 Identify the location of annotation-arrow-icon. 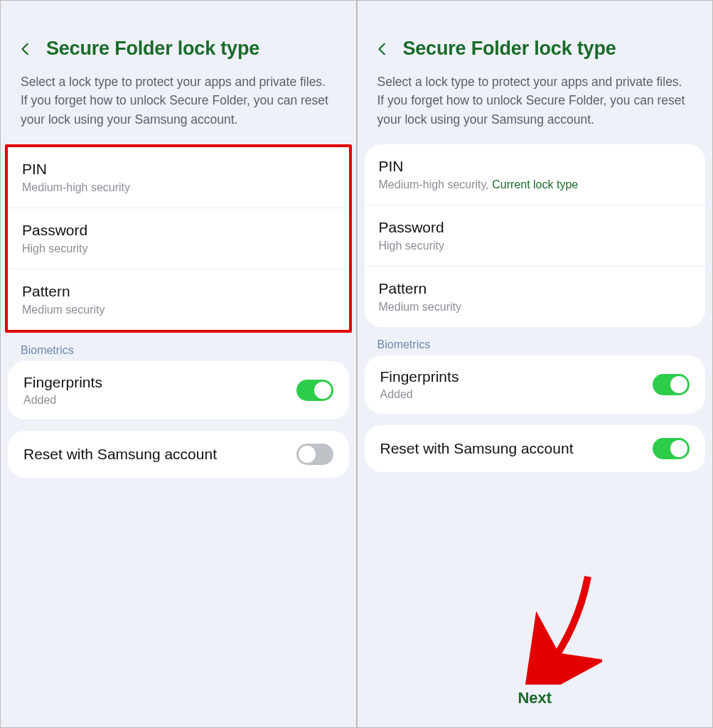
(559, 628).